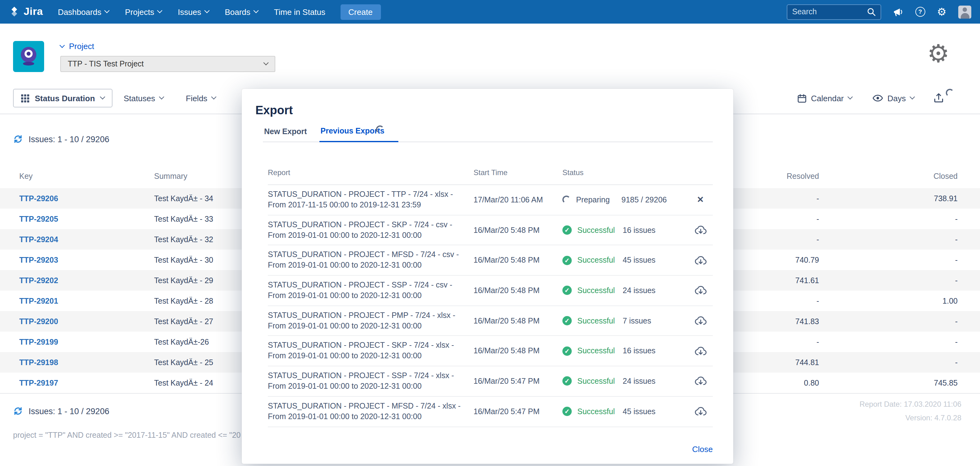 This screenshot has height=466, width=980. Describe the element at coordinates (828, 12) in the screenshot. I see `search-input` at that location.